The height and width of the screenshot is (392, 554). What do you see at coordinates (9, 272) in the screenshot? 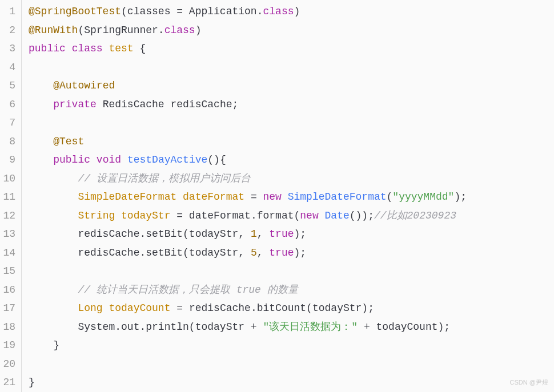
I see `line-number: 15` at bounding box center [9, 272].